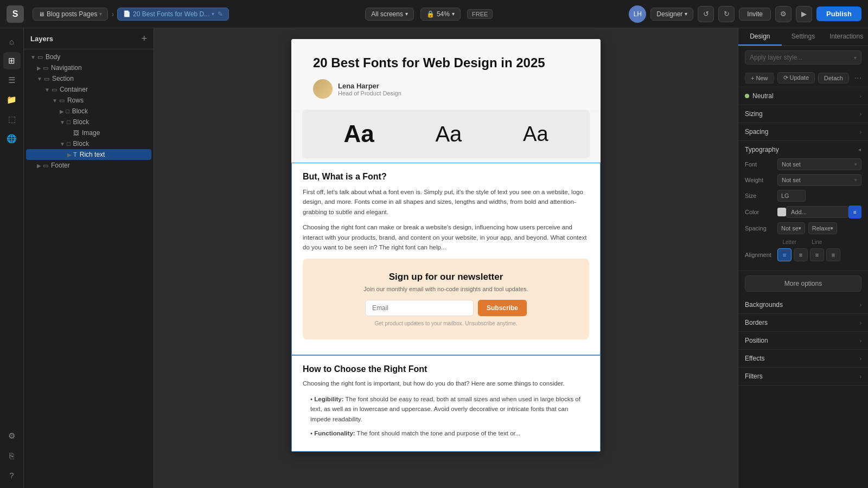 The height and width of the screenshot is (488, 868). Describe the element at coordinates (760, 37) in the screenshot. I see `tab-design: Design` at that location.